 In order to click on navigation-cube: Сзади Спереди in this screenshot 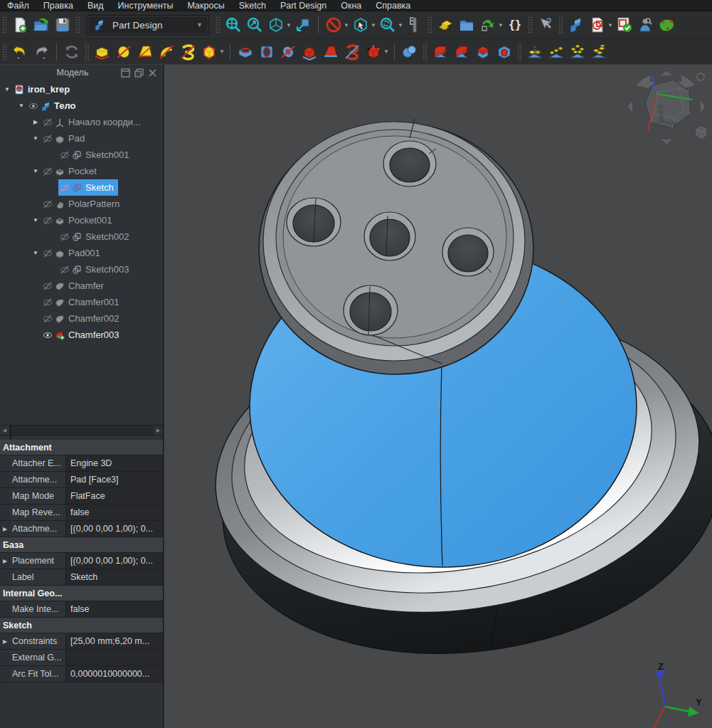, I will do `click(666, 108)`.